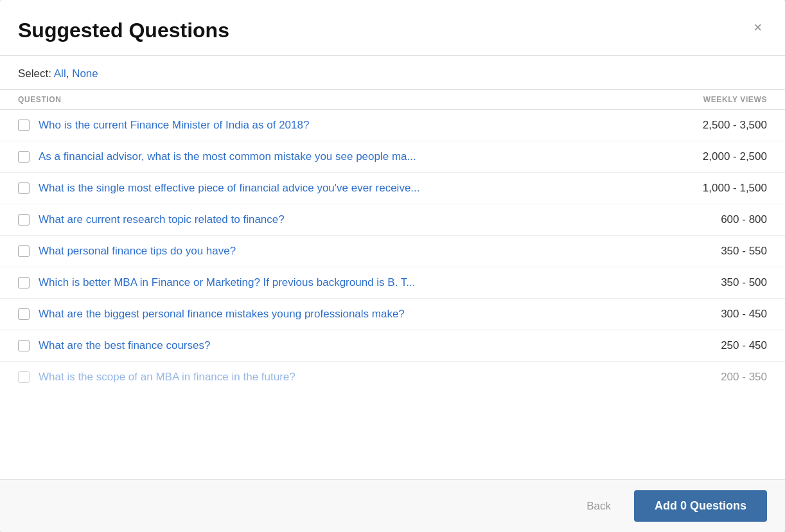 This screenshot has height=532, width=785. What do you see at coordinates (392, 126) in the screenshot?
I see `table-row: Who is the current Finance Minister of I…` at bounding box center [392, 126].